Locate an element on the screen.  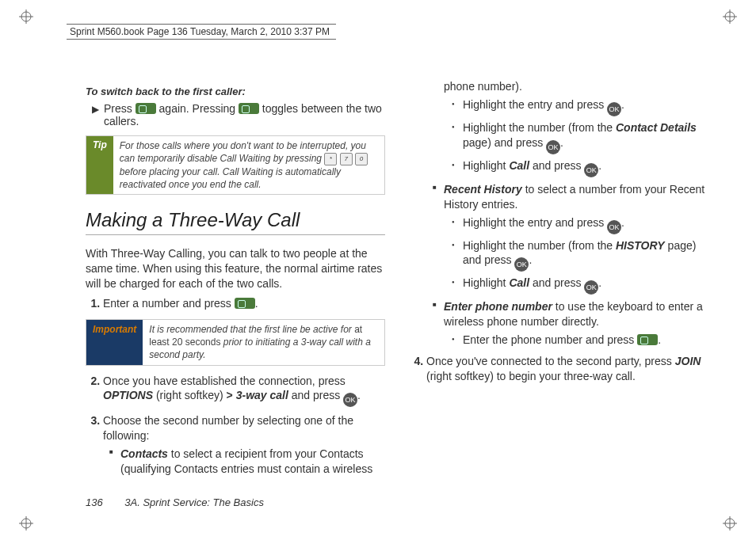
sub-item: Highlight the number (from the Contact D… is located at coordinates (580, 138).